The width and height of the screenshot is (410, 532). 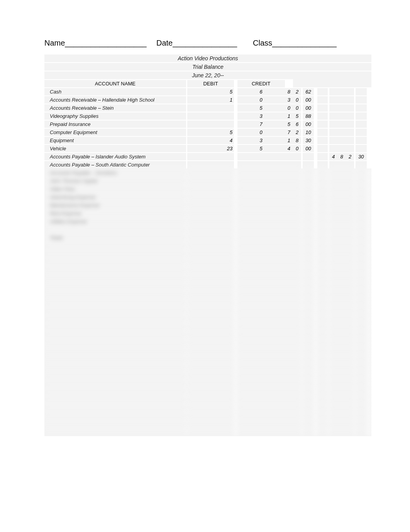 What do you see at coordinates (261, 132) in the screenshot?
I see `debit-hundreds: 0` at bounding box center [261, 132].